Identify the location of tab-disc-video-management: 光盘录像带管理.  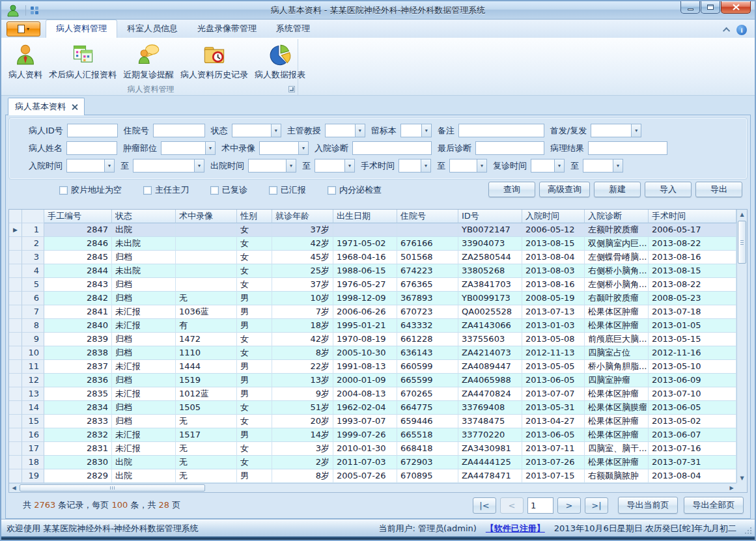
(227, 29).